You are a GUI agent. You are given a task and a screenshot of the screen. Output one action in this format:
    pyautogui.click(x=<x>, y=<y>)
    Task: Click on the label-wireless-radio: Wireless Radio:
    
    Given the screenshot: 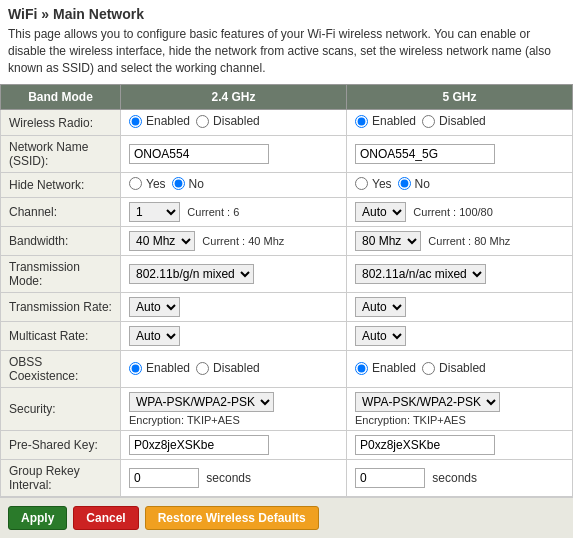 What is the action you would take?
    pyautogui.click(x=61, y=123)
    